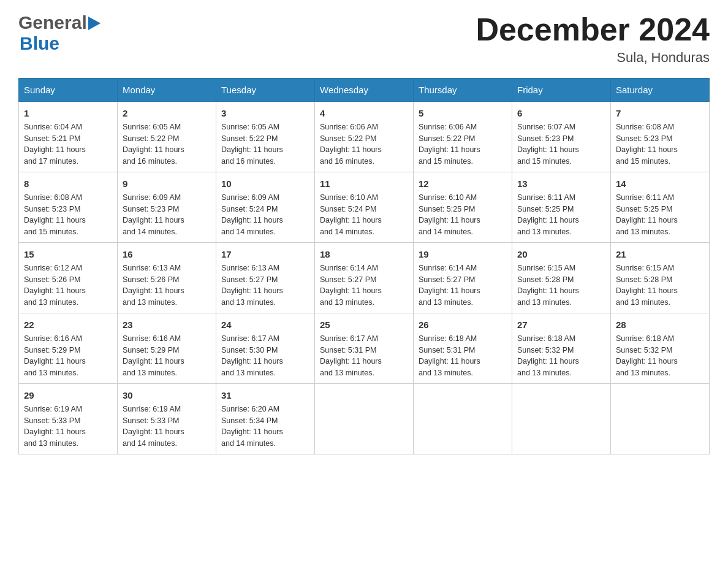 This screenshot has width=728, height=563. Describe the element at coordinates (39, 43) in the screenshot. I see `logo-blue-text: Blue` at that location.